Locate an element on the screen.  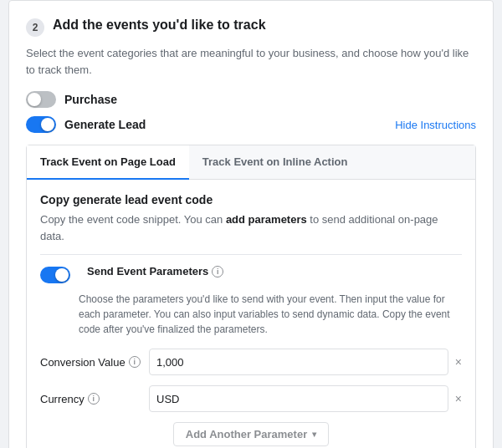
conversion-value-label-text: Conversion Value is located at coordinates (83, 363).